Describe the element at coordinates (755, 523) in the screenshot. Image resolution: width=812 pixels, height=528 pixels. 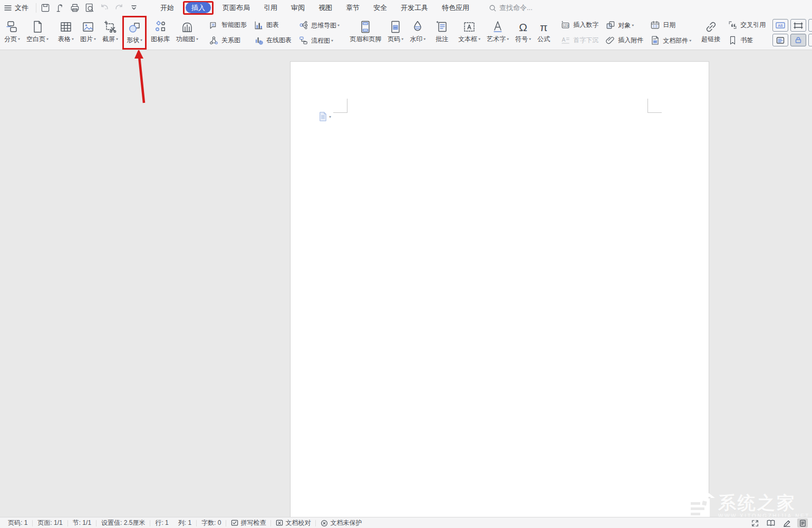
I see `fullscreen-button` at that location.